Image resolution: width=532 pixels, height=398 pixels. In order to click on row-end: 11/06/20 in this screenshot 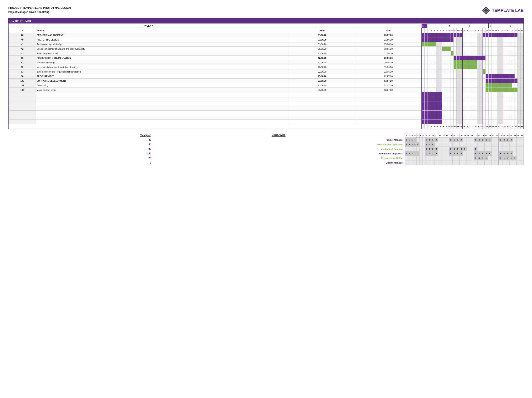, I will do `click(389, 53)`.